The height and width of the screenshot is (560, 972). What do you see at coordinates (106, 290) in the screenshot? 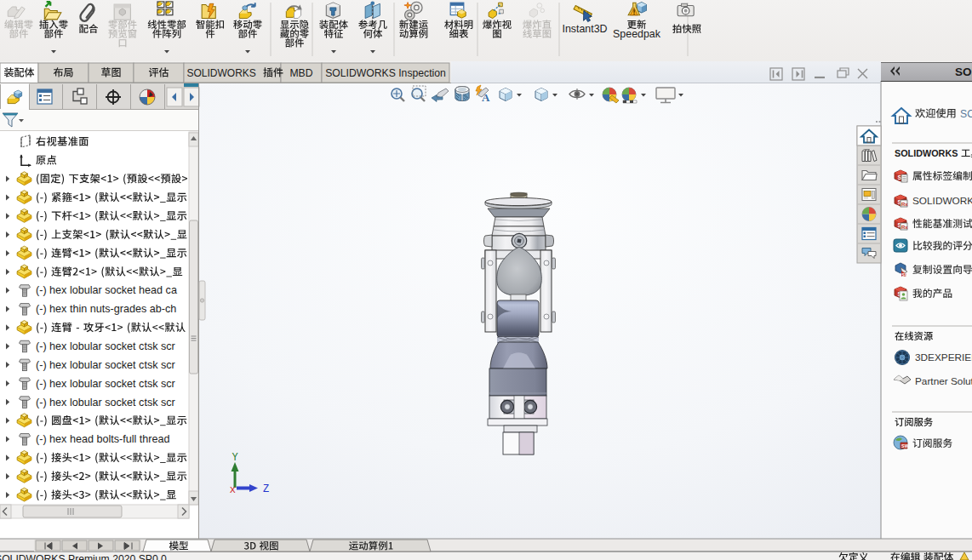
I see `svg-text: (-) hex lobular socket head ca` at bounding box center [106, 290].